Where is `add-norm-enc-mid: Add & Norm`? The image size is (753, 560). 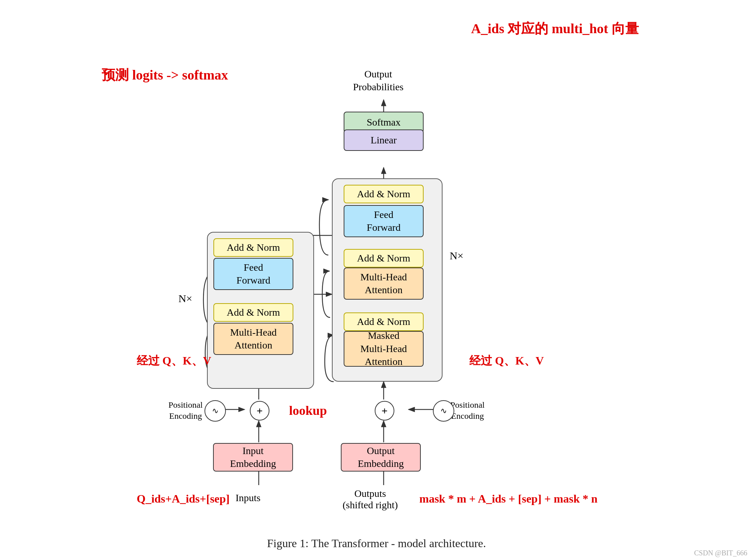 add-norm-enc-mid: Add & Norm is located at coordinates (253, 312).